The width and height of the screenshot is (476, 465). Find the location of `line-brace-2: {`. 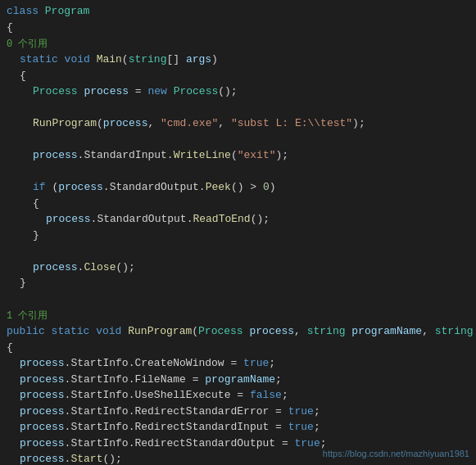

line-brace-2: { is located at coordinates (238, 76).